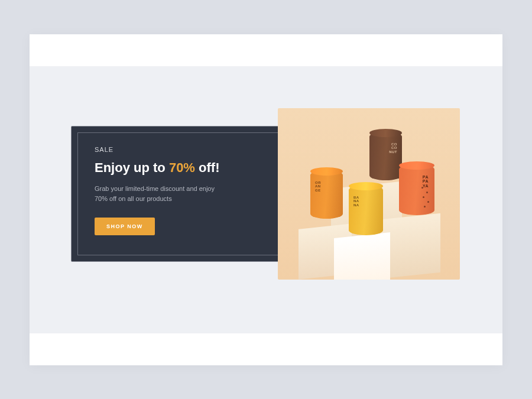  What do you see at coordinates (366, 210) in the screenshot?
I see `product-can-banana: BANANA` at bounding box center [366, 210].